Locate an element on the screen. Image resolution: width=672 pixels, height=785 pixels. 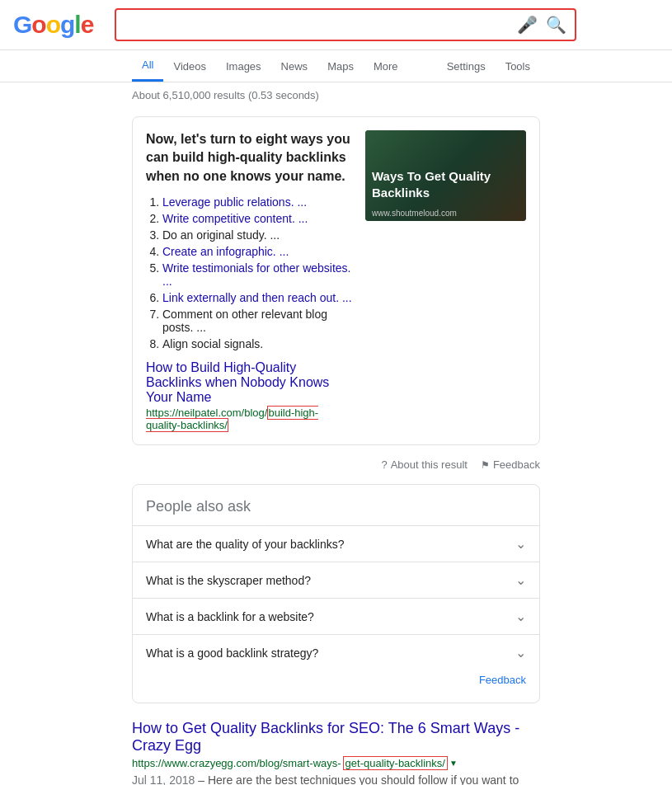
list-item: Create an infographic. ... is located at coordinates (257, 251).